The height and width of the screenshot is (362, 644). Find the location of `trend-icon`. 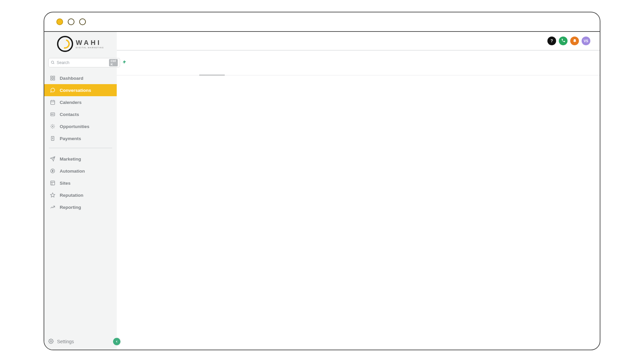

trend-icon is located at coordinates (53, 207).